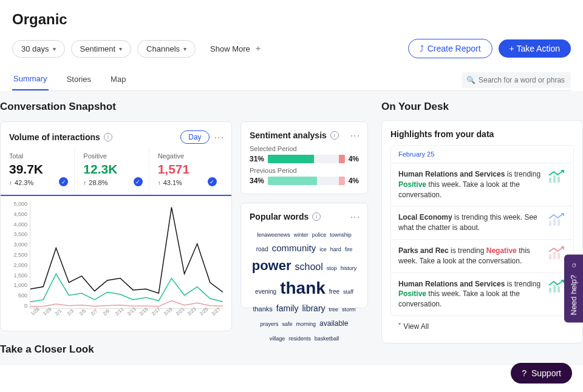 The image size is (583, 392). I want to click on filter-channels: Channels▾, so click(166, 49).